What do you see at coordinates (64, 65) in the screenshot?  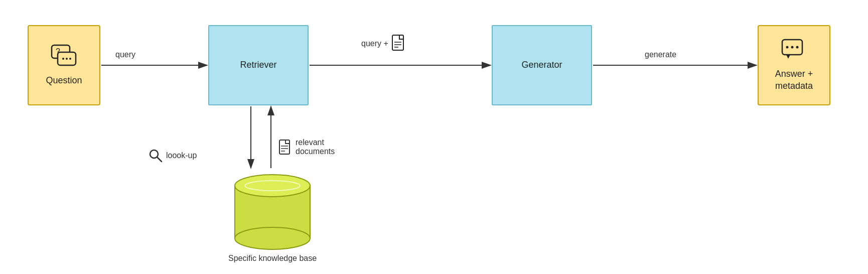 I see `question-node: ? Question` at bounding box center [64, 65].